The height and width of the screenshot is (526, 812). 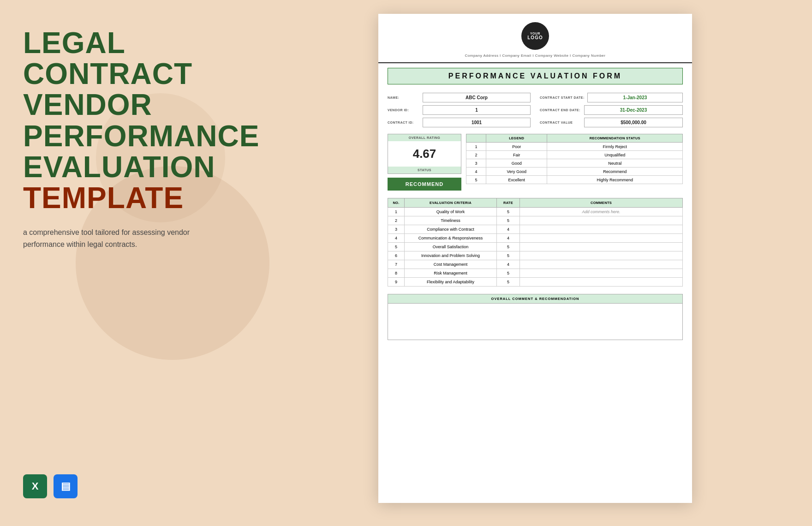 What do you see at coordinates (535, 221) in the screenshot?
I see `eval-row: 2 Timeliness 5` at bounding box center [535, 221].